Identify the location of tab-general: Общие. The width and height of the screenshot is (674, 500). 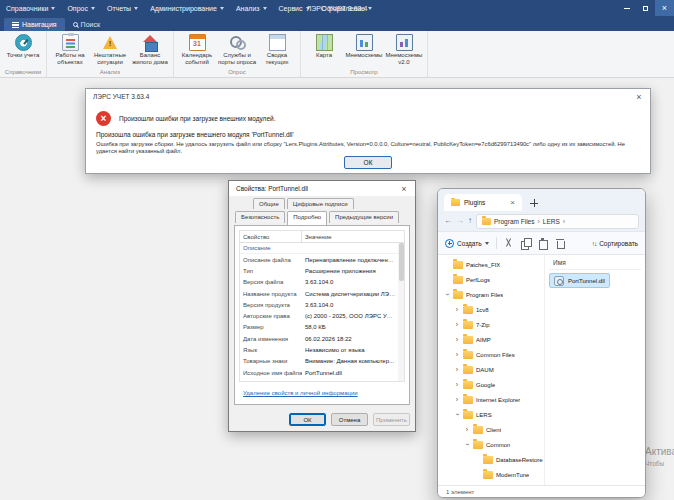
(269, 204).